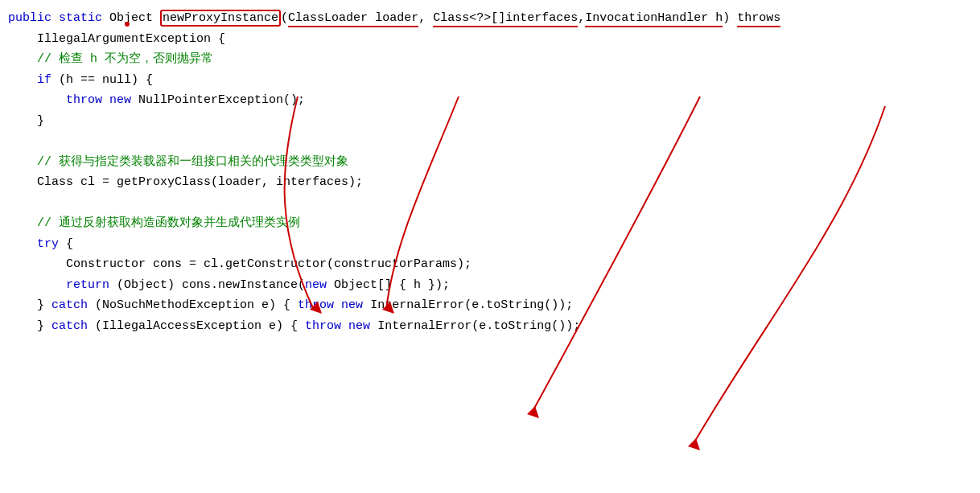  What do you see at coordinates (494, 244) in the screenshot?
I see `code-line-12: try {` at bounding box center [494, 244].